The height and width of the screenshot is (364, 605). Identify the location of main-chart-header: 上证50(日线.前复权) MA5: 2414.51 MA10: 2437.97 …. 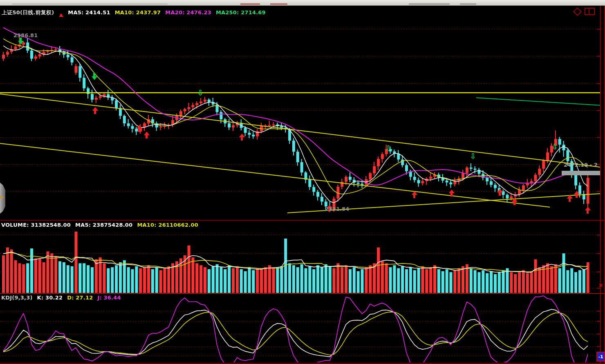
(134, 12).